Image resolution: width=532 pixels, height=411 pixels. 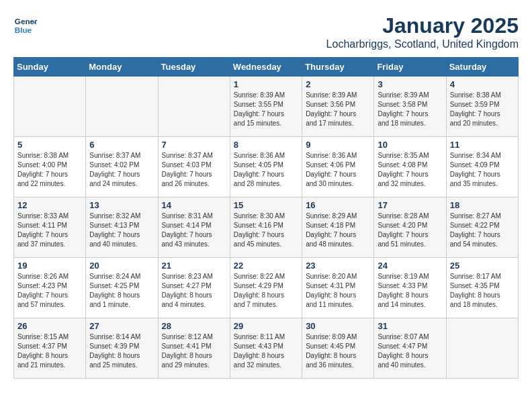 I want to click on cell-info: Sunrise: 8:17 AMSunset: 4:35 PMDaylight:…, so click(x=482, y=291).